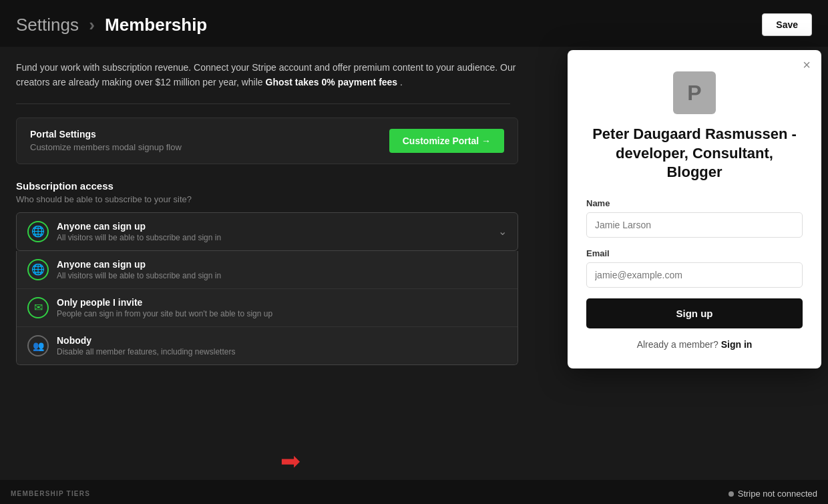 This screenshot has width=828, height=504. I want to click on dropdown-list: 🌐 Anyone can sign up All visitors will b…, so click(267, 308).